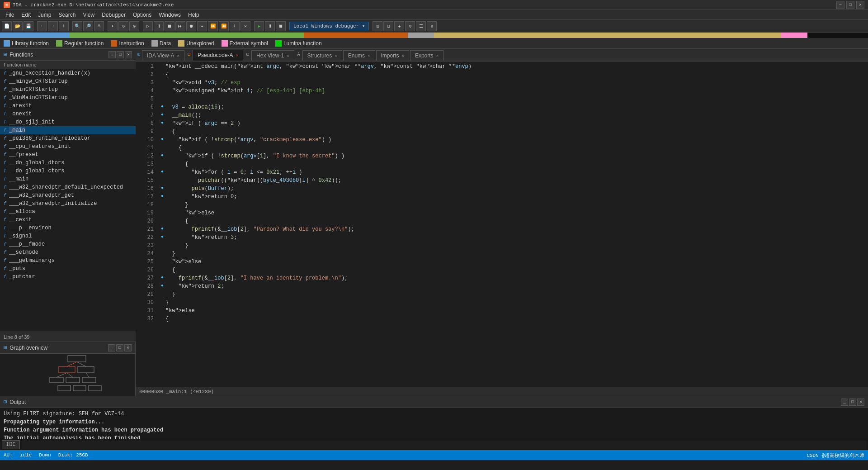 This screenshot has width=868, height=470. Describe the element at coordinates (399, 26) in the screenshot. I see `tb-d3: ◈` at that location.